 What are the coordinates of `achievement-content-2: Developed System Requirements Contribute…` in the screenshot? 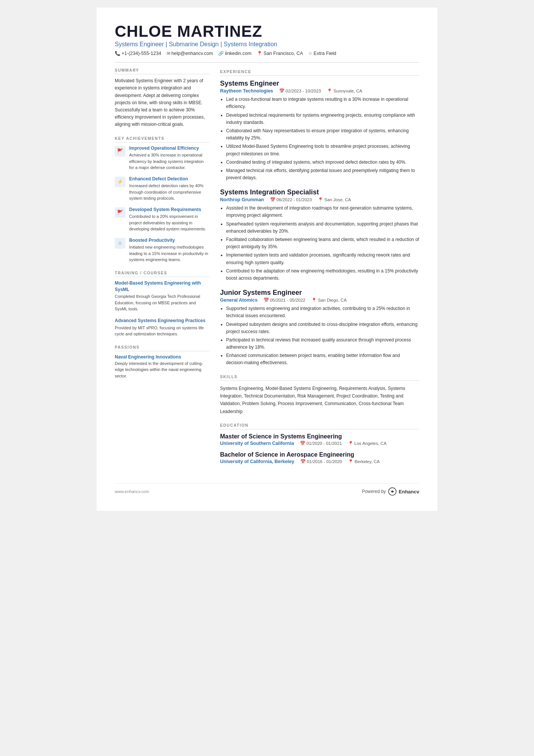 It's located at (169, 220).